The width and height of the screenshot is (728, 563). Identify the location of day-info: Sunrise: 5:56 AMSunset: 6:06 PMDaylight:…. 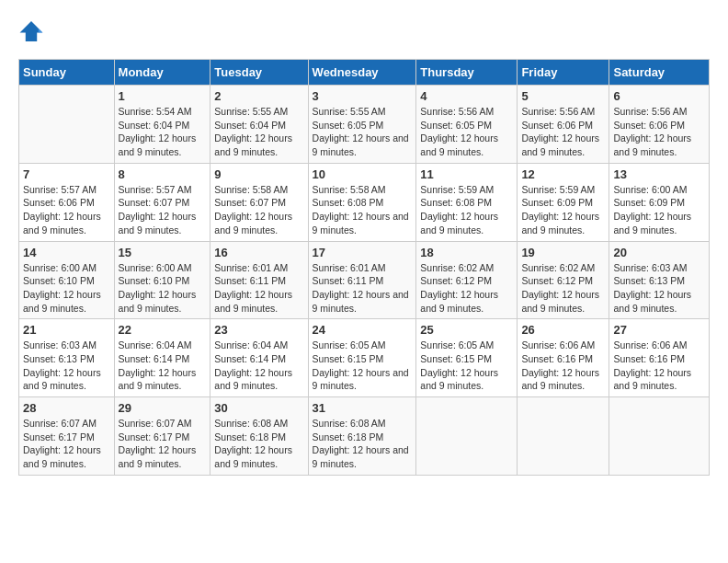
(659, 132).